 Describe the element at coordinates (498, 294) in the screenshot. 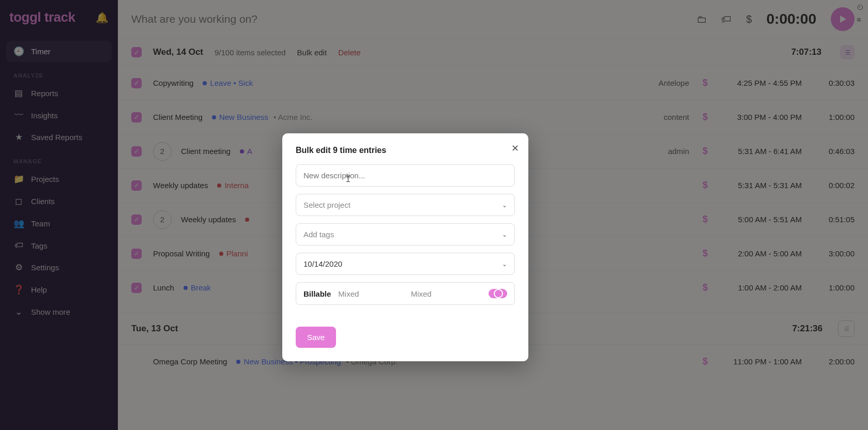

I see `billable-toggle` at that location.